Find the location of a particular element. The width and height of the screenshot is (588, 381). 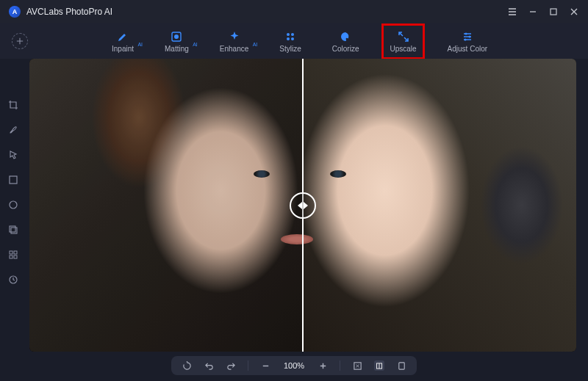

tool-matting: MattingAI is located at coordinates (176, 41).